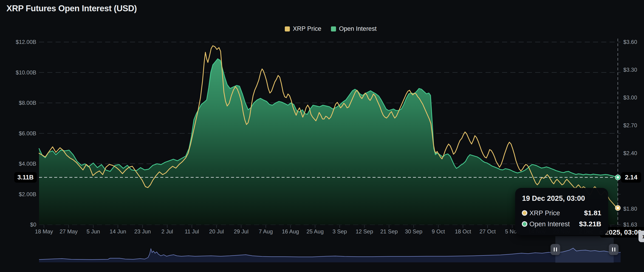 Image resolution: width=644 pixels, height=272 pixels. What do you see at coordinates (562, 198) in the screenshot?
I see `tooltip-date: 19 Dec 2025, 03:00` at bounding box center [562, 198].